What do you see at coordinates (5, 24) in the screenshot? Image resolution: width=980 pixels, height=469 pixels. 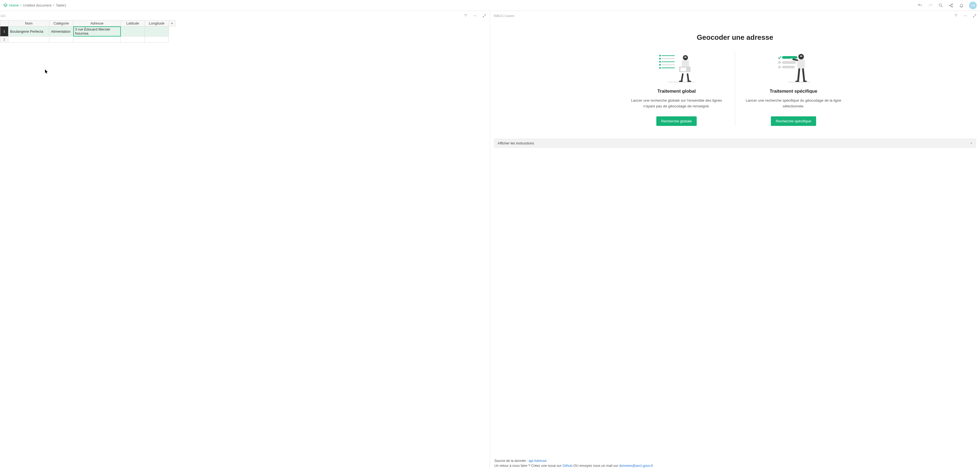 I see `header-rownum` at bounding box center [5, 24].